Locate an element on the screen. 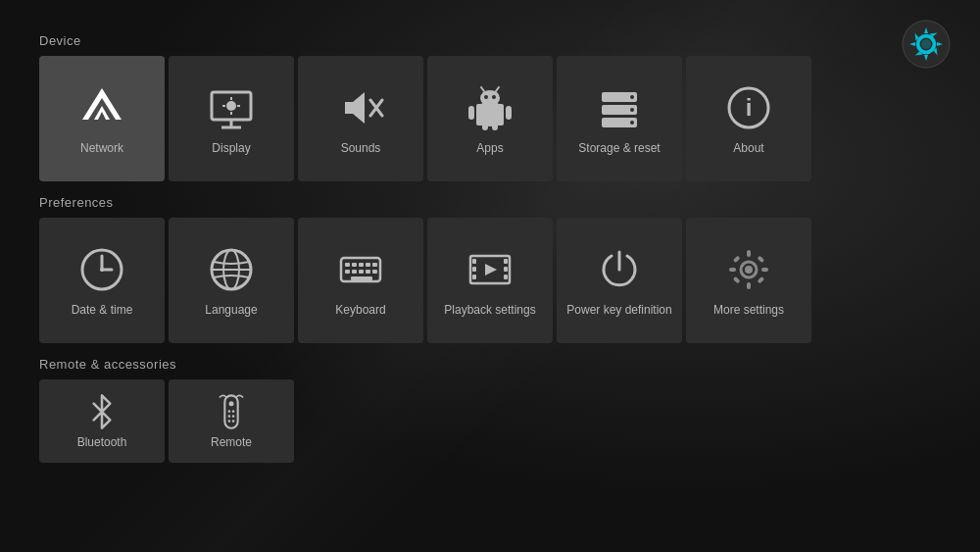 The height and width of the screenshot is (552, 980). keyboard-label: Keyboard is located at coordinates (361, 310).